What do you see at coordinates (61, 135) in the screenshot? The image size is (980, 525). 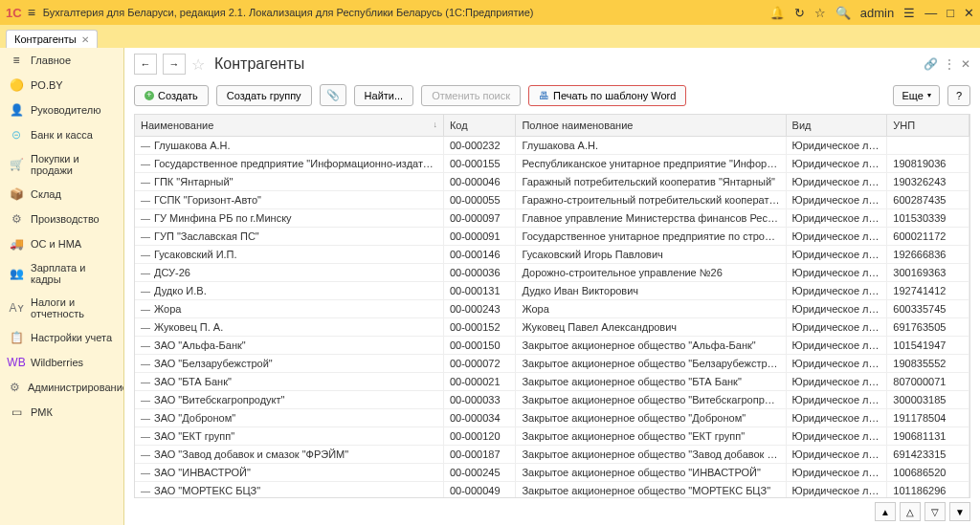 I see `sidebar-item: ⊝Банк и касса` at bounding box center [61, 135].